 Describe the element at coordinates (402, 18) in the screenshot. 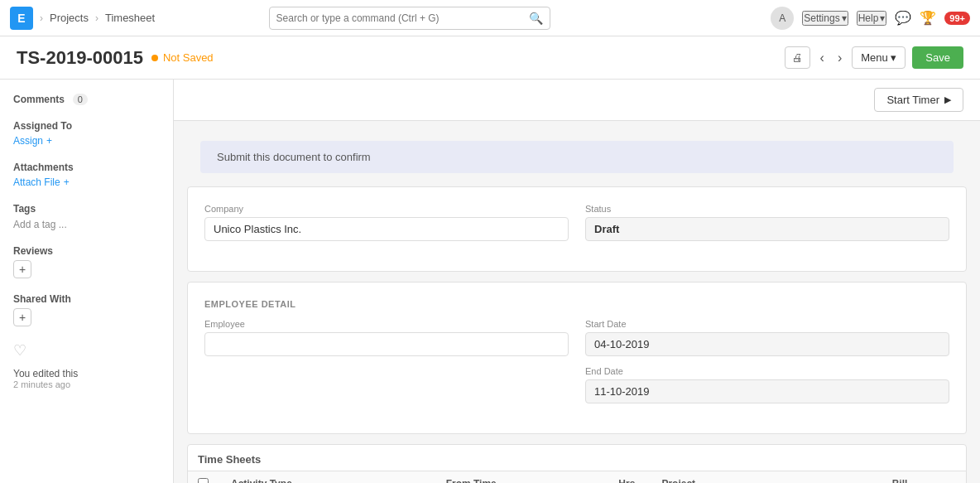

I see `search-input` at that location.